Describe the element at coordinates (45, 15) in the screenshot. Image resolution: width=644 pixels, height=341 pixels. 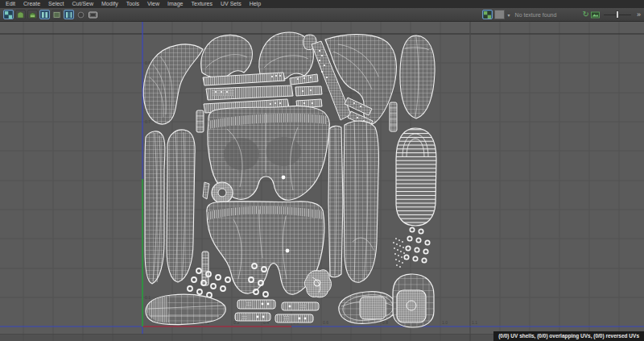
I see `isolate-bars-icon` at that location.